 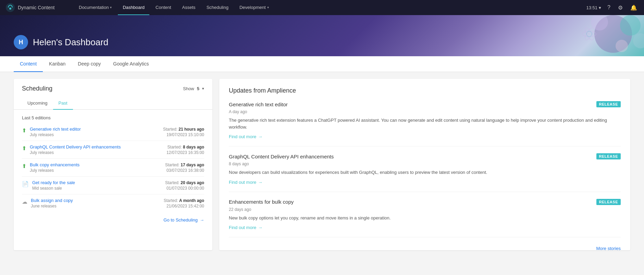 I want to click on app-logo: Dynamic Content, so click(x=40, y=8).